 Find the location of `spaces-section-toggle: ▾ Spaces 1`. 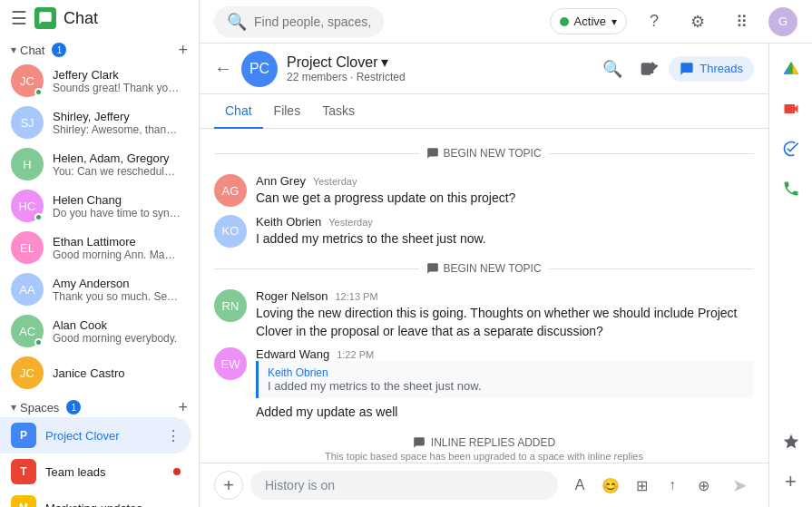

spaces-section-toggle: ▾ Spaces 1 is located at coordinates (45, 407).